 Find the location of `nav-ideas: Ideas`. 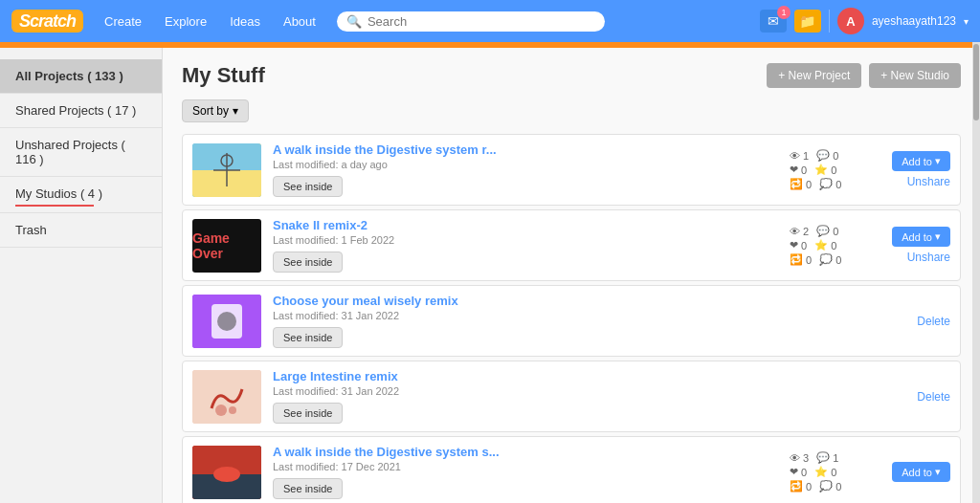

nav-ideas: Ideas is located at coordinates (245, 21).